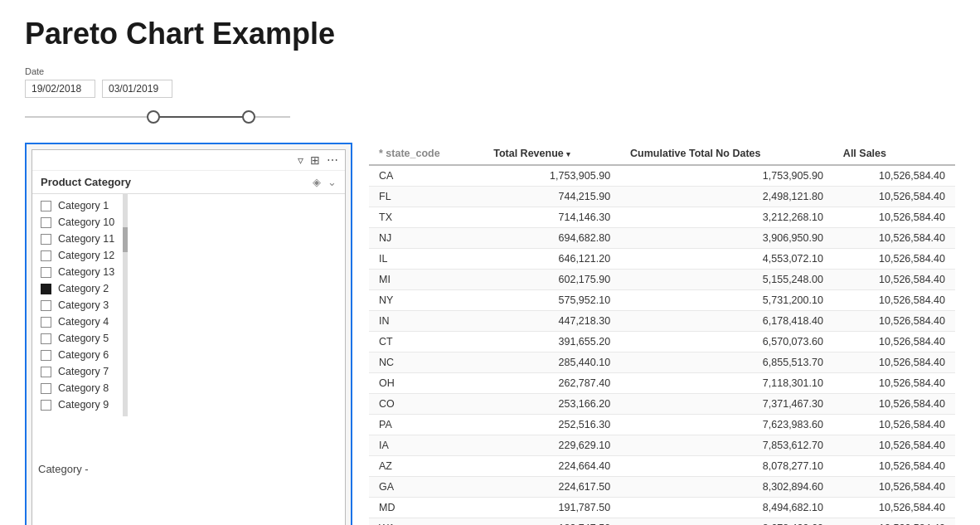 Image resolution: width=980 pixels, height=525 pixels. I want to click on table-col-header: Cumulative Total No Dates, so click(726, 154).